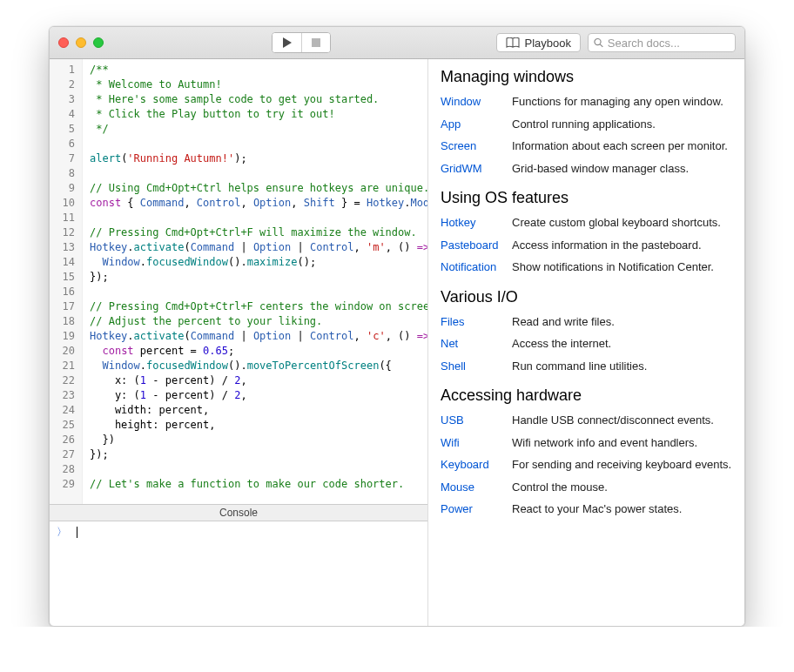 This screenshot has width=794, height=672. What do you see at coordinates (255, 188) in the screenshot?
I see `code-line: // Using Cmd+Opt+Ctrl helps ensure hotke…` at bounding box center [255, 188].